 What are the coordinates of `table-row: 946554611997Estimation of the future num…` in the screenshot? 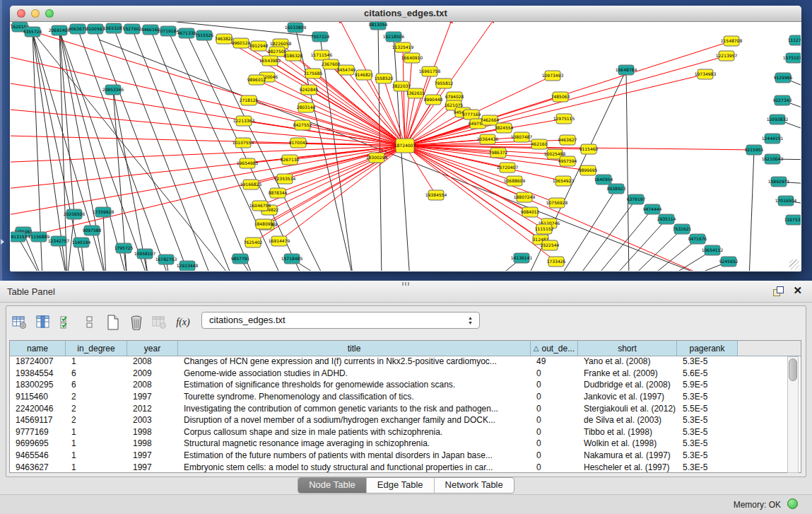 It's located at (406, 455).